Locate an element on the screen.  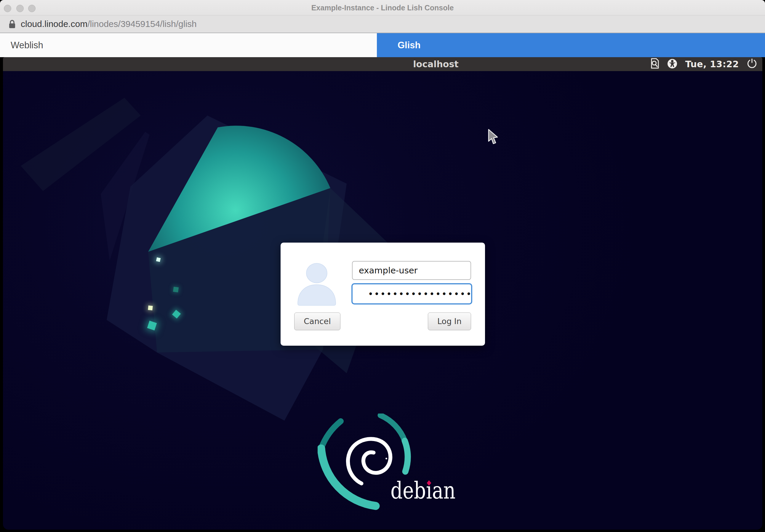
wordmark-pre: deb is located at coordinates (408, 490).